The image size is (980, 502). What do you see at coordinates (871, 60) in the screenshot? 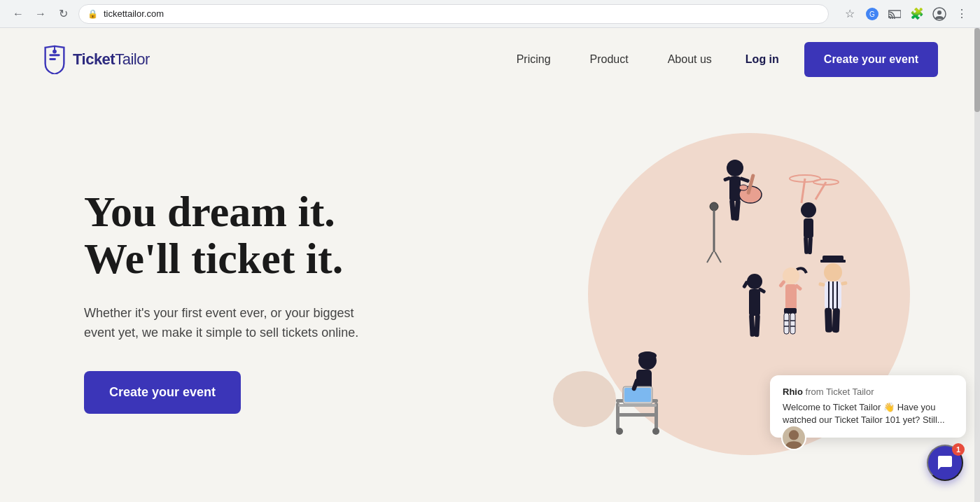
I see `nav-cta-button: Create your event` at bounding box center [871, 60].